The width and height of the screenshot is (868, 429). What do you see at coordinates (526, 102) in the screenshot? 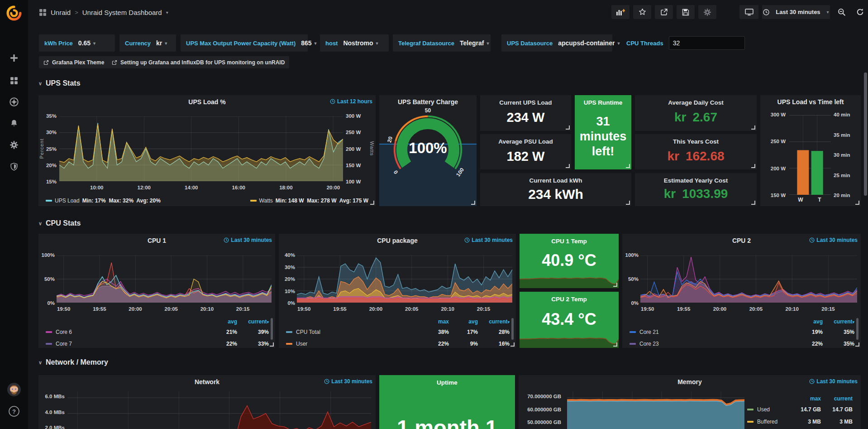
I see `stat-title: Current UPS Load` at bounding box center [526, 102].